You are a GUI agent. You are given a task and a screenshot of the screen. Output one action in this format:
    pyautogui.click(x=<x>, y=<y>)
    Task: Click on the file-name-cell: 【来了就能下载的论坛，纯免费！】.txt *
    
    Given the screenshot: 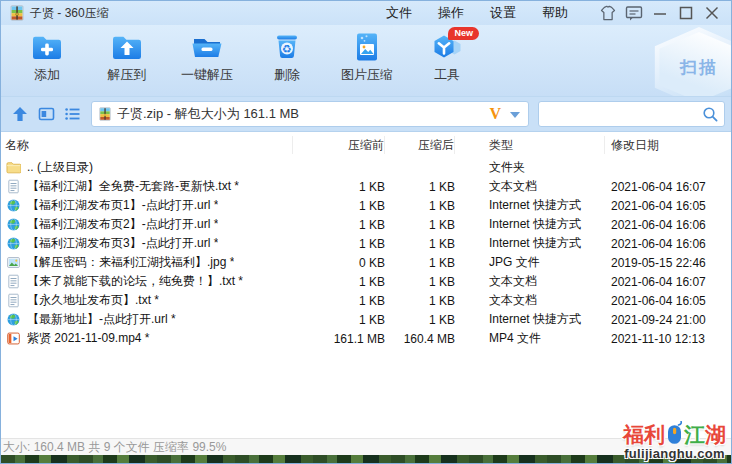 What is the action you would take?
    pyautogui.click(x=147, y=282)
    